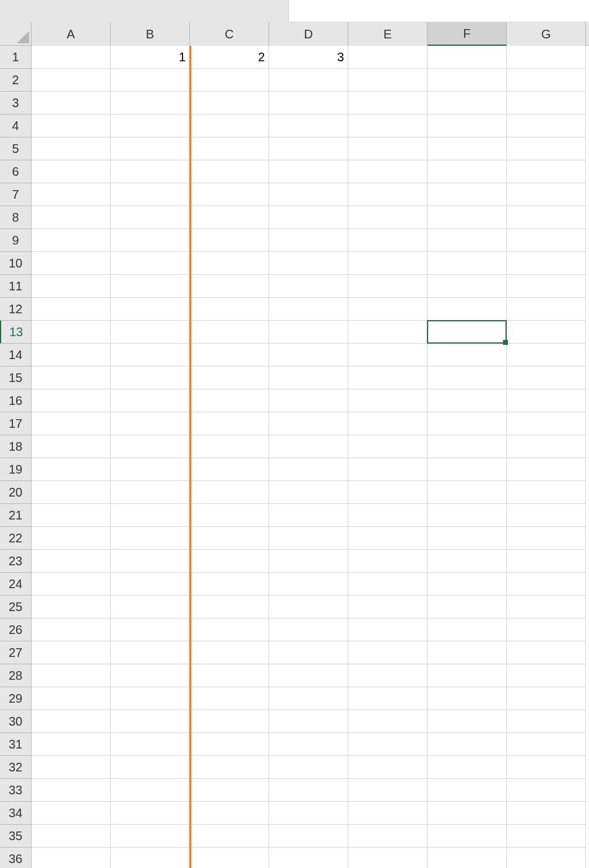  What do you see at coordinates (388, 584) in the screenshot?
I see `cell-e24` at bounding box center [388, 584].